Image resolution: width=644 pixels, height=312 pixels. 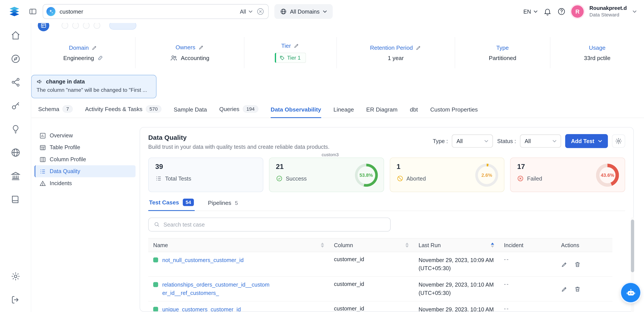 What do you see at coordinates (43, 147) in the screenshot?
I see `table-profile-icon` at bounding box center [43, 147].